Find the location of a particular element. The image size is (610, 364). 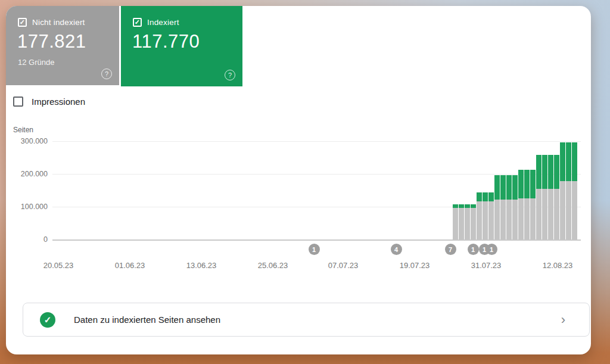

x-axis-tick-label: 25.06.23 is located at coordinates (273, 266).